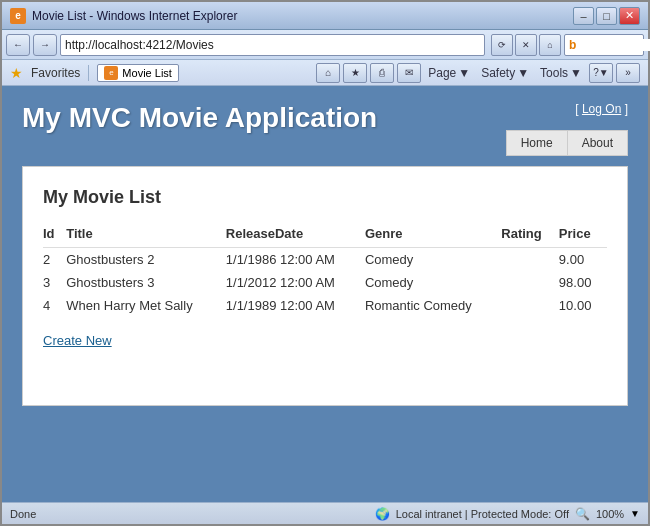 The height and width of the screenshot is (526, 650). I want to click on search-input, so click(614, 45).